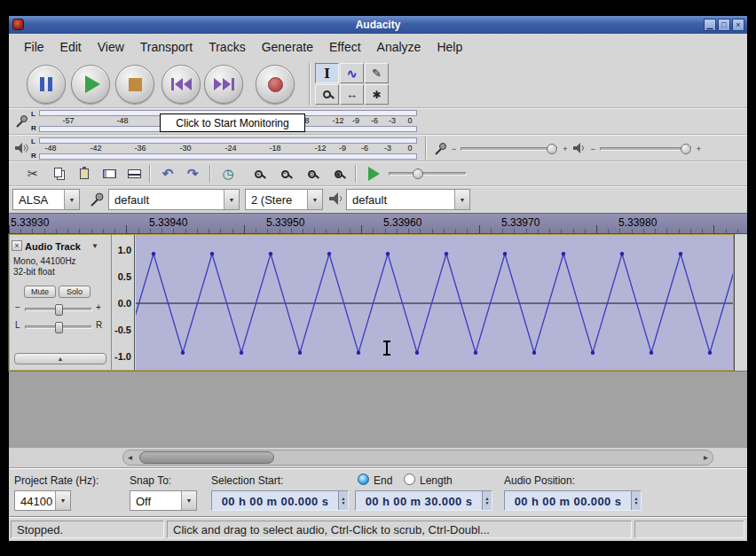 Image resolution: width=756 pixels, height=556 pixels. Describe the element at coordinates (428, 174) in the screenshot. I see `playback-speed-slider` at that location.